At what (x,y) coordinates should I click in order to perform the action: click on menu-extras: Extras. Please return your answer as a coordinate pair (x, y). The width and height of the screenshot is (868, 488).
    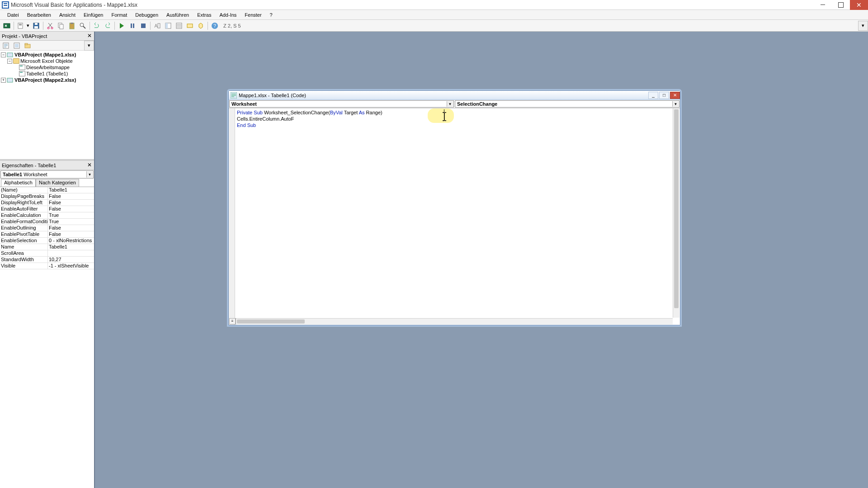
    Looking at the image, I should click on (204, 15).